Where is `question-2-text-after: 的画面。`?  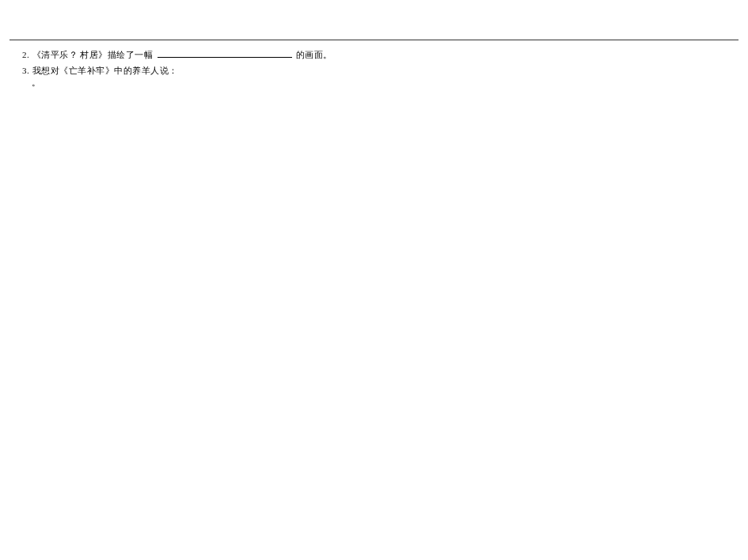
question-2-text-after: 的画面。 is located at coordinates (314, 55).